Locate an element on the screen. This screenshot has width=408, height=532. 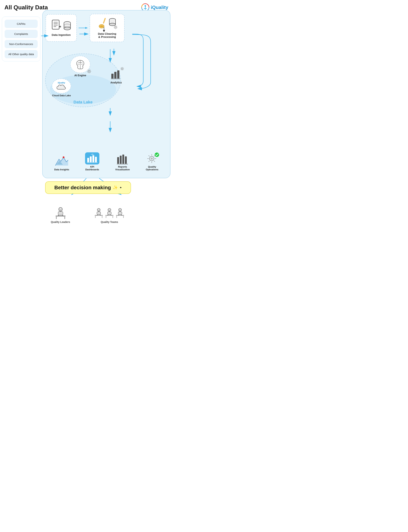
analytics-label: Analytics is located at coordinates (116, 83).